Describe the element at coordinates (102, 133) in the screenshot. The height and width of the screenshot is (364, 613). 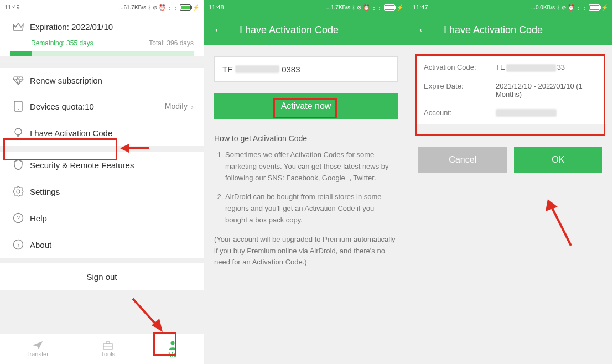
I see `activation-code-row: I have Activation Code` at that location.